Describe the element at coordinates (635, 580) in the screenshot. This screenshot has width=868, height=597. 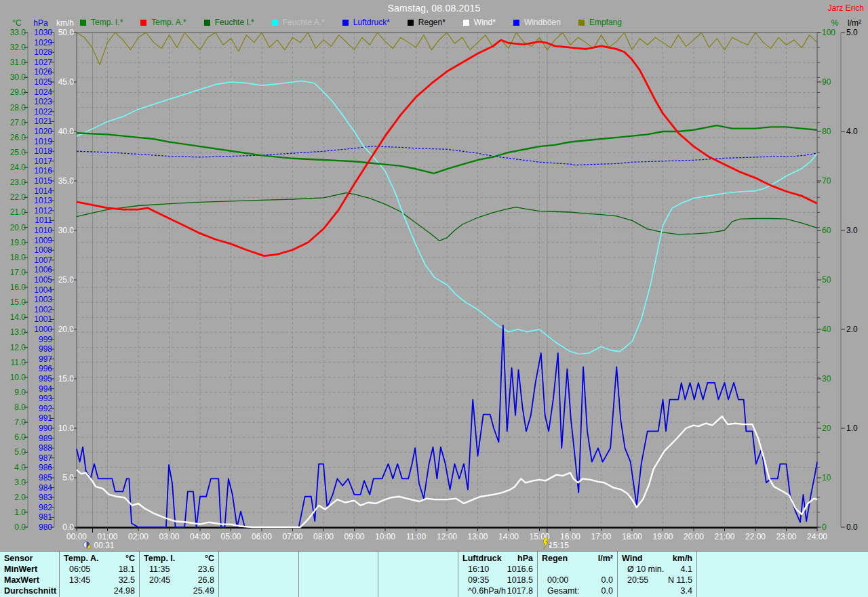
I see `cell-time: 20:55` at that location.